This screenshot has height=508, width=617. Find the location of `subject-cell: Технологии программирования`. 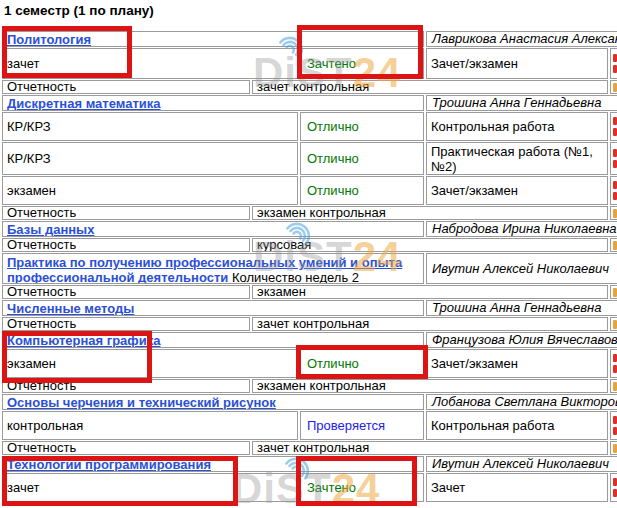

subject-cell: Технологии программирования is located at coordinates (213, 464).